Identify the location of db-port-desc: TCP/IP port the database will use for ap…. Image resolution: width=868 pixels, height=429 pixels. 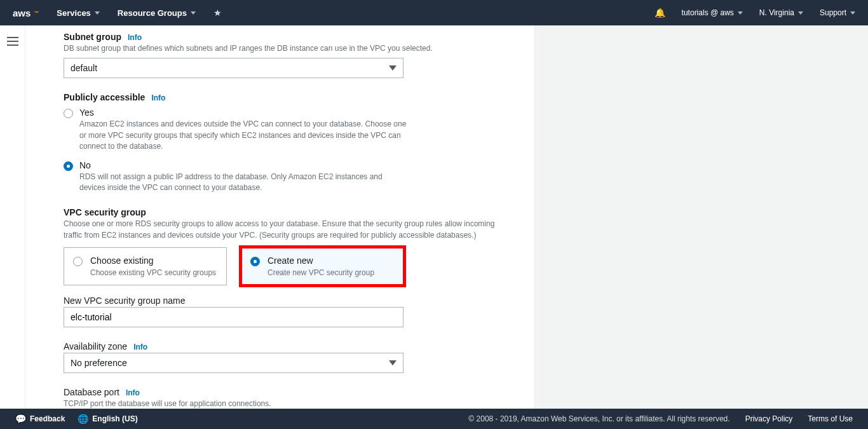
(299, 404).